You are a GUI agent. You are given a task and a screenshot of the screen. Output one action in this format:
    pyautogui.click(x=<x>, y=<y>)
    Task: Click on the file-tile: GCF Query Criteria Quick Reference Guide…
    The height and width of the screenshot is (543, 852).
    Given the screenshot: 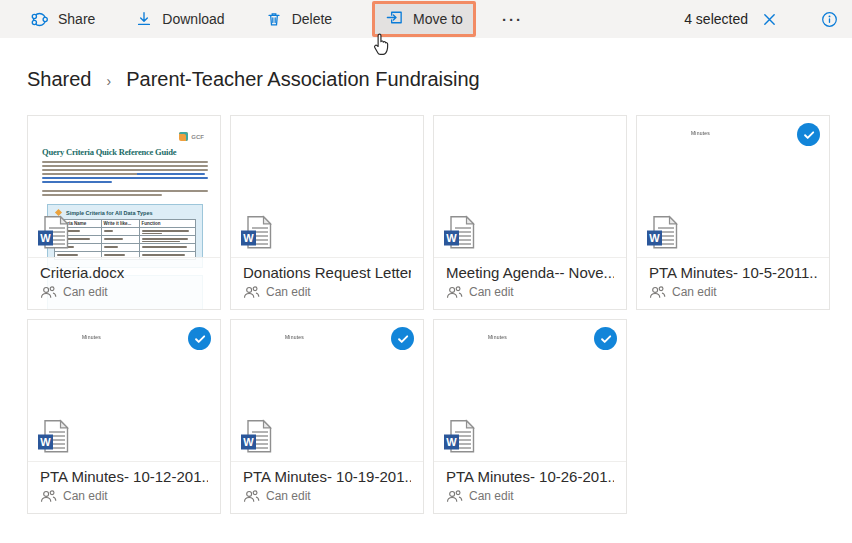 What is the action you would take?
    pyautogui.click(x=124, y=212)
    